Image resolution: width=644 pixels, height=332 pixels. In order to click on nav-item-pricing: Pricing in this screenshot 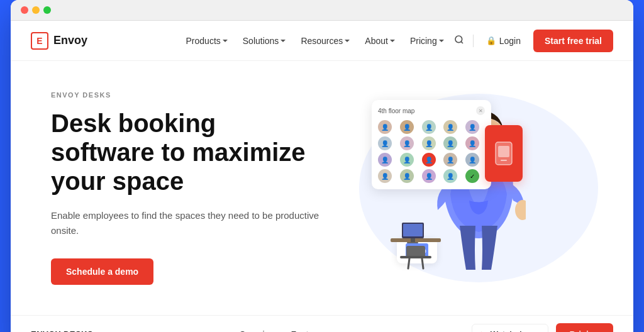, I will do `click(427, 41)`.